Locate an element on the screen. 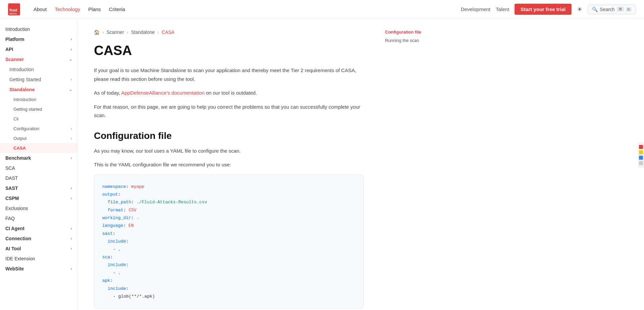  breadcrumb: 🏠 › Scanner › Standalone › CASA is located at coordinates (229, 32).